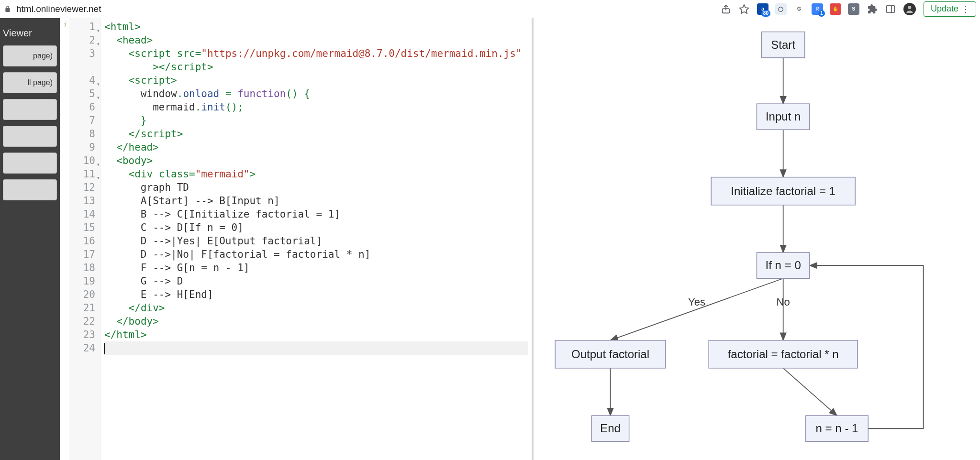 The height and width of the screenshot is (460, 980). What do you see at coordinates (316, 161) in the screenshot?
I see `code-line: <body>` at bounding box center [316, 161].